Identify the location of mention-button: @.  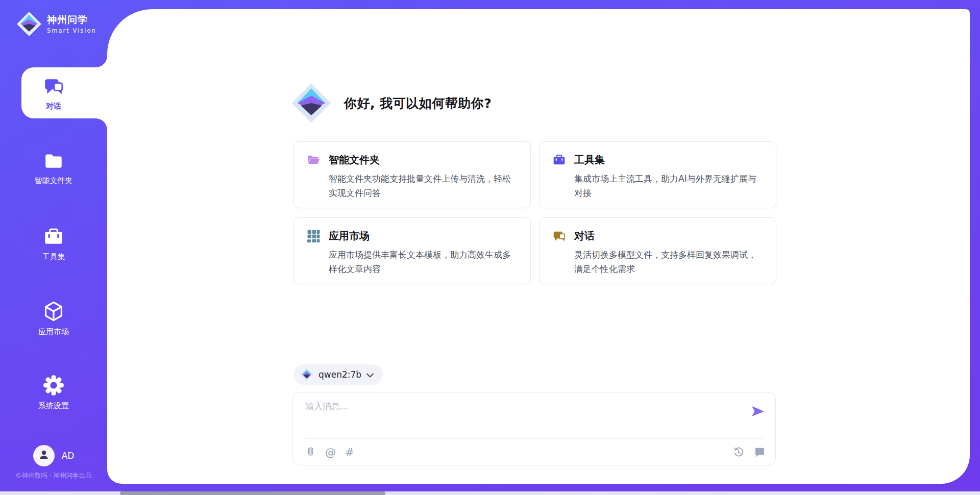
(331, 453).